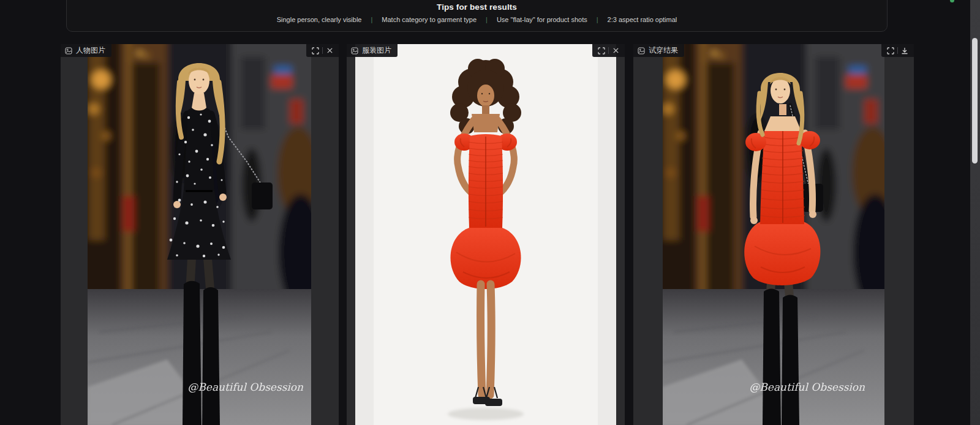 The width and height of the screenshot is (980, 425). What do you see at coordinates (372, 50) in the screenshot?
I see `panel-label-garment: 服装图片` at bounding box center [372, 50].